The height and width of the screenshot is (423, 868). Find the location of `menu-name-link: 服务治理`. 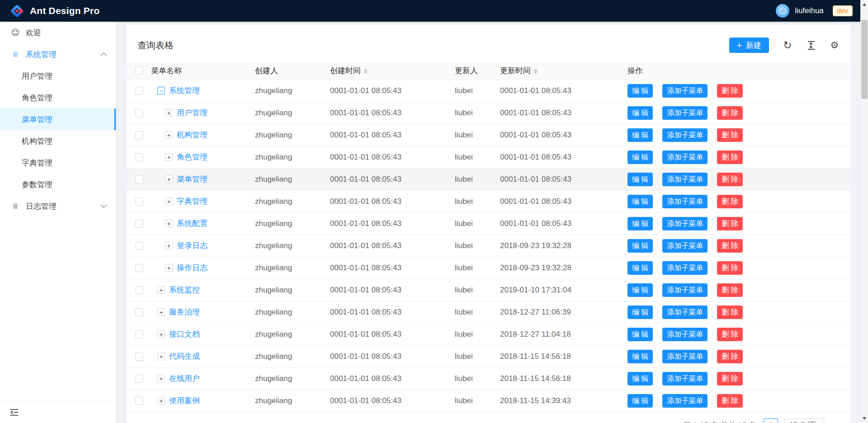

menu-name-link: 服务治理 is located at coordinates (184, 312).